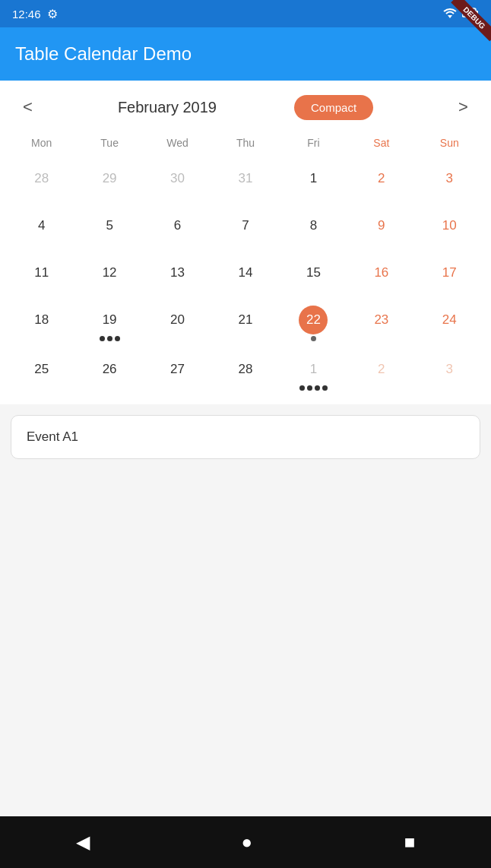  I want to click on day-20-feb: 20, so click(178, 320).